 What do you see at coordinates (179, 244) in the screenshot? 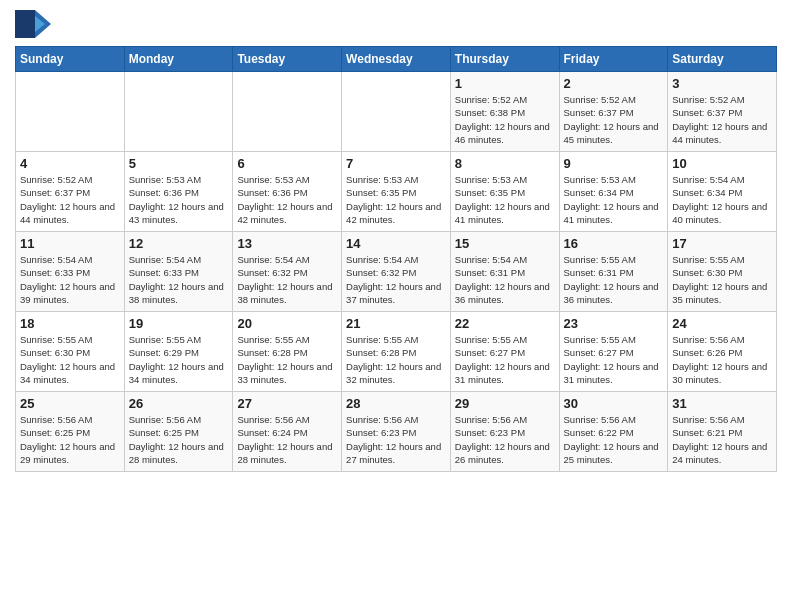
I see `day-number: 12` at bounding box center [179, 244].